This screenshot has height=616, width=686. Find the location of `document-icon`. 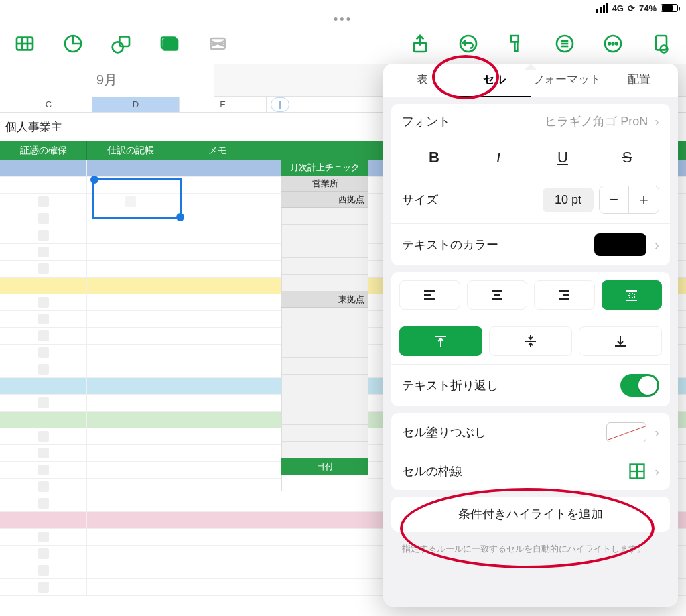

document-icon is located at coordinates (661, 44).